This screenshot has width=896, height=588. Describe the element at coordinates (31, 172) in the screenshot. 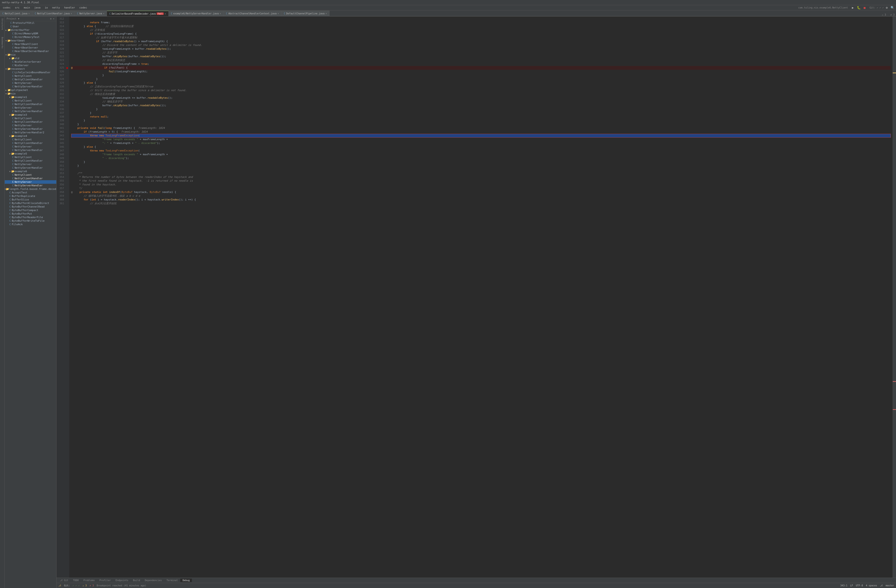

I see `tree-item-example6: ▼ 📂 example6` at that location.